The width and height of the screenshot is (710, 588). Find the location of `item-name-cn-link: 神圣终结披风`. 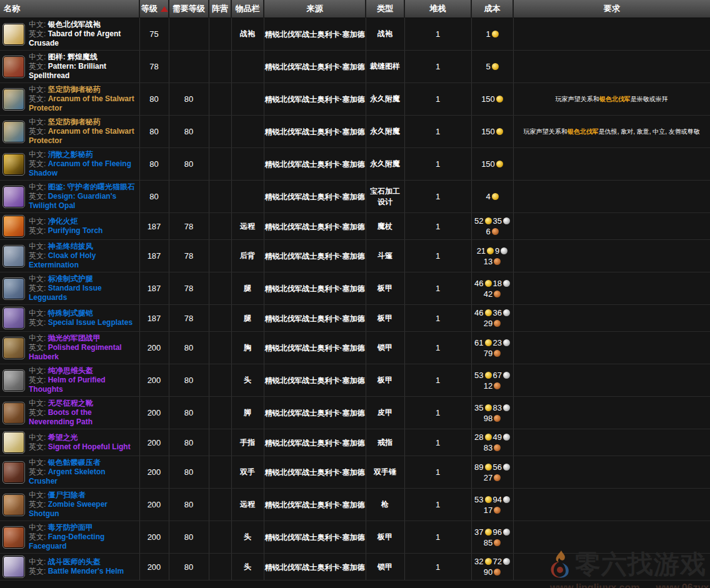

item-name-cn-link: 神圣终结披风 is located at coordinates (71, 246).